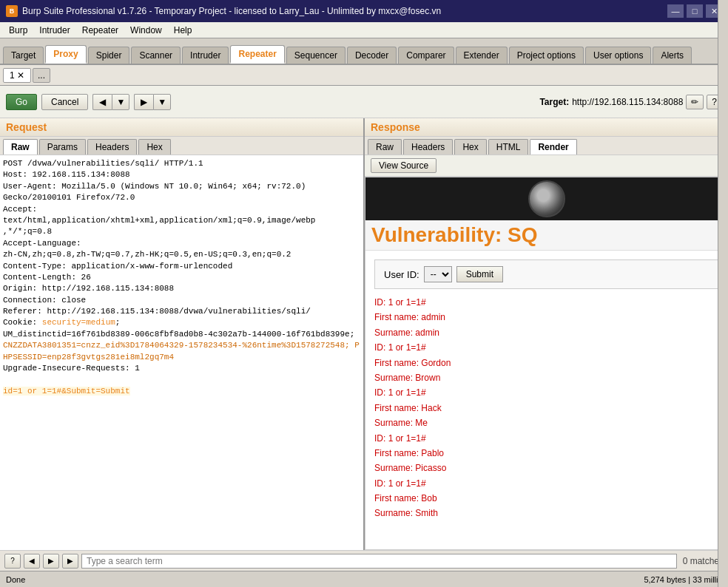 The width and height of the screenshot is (728, 587). I want to click on titlebar-left: B Burp Suite Professional v1.7.26 - Temp…, so click(223, 11).